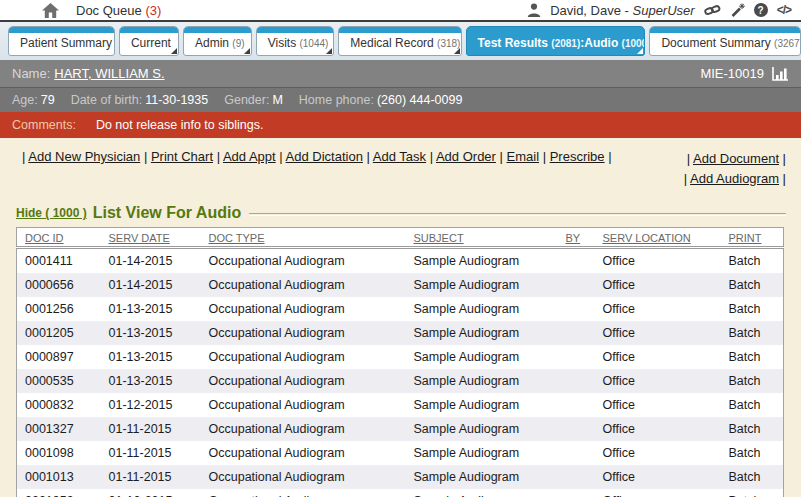  What do you see at coordinates (182, 156) in the screenshot?
I see `quick-link-print-chart: Print Chart` at bounding box center [182, 156].